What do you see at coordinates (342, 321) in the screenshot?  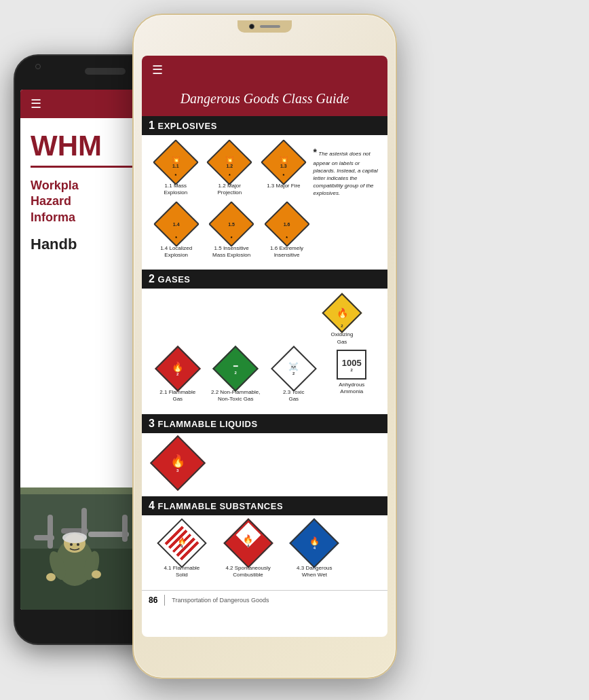 I see `oxidizing-gas: 🔥 2 OxidizingGas` at bounding box center [342, 321].